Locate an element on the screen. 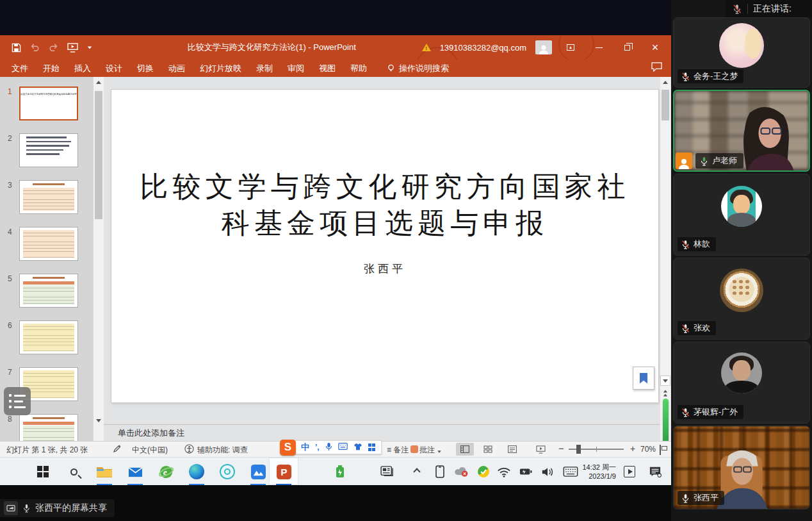  tab-slideshow: 幻灯片放映 is located at coordinates (220, 69).